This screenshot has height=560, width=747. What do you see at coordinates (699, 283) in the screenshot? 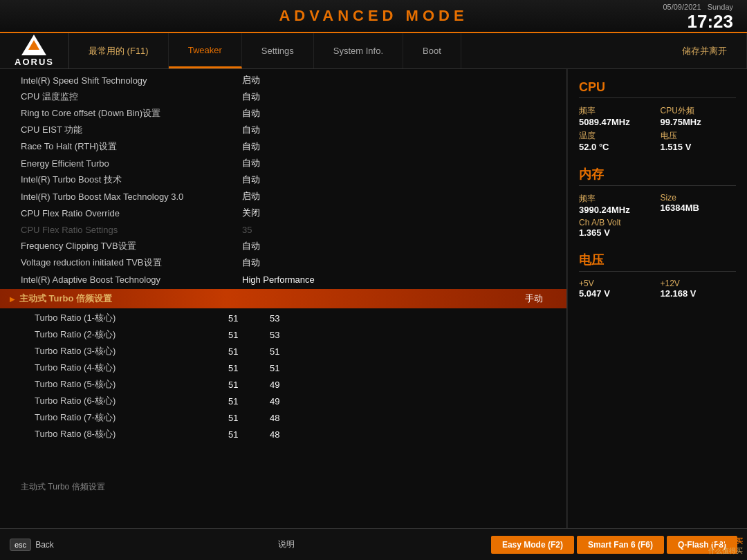
I see `v12-label: +12V` at bounding box center [699, 283].